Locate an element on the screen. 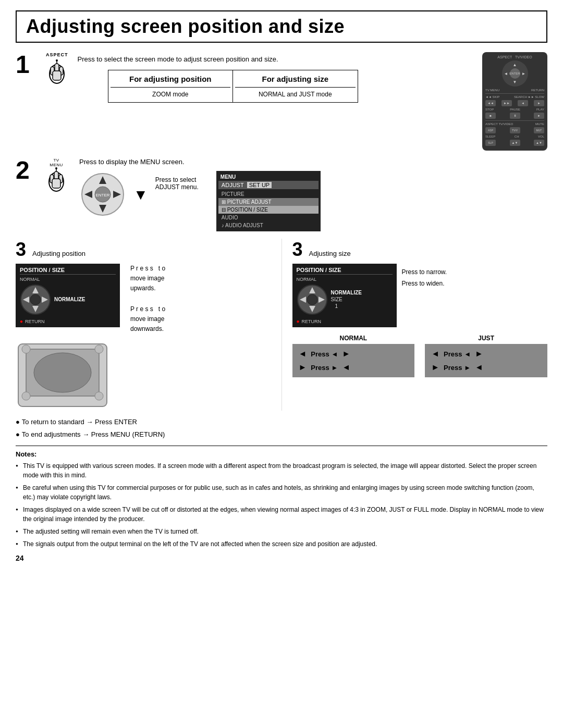 The height and width of the screenshot is (728, 563). menu-item-picture-adjust: ⊞ PICTURE ADJUST is located at coordinates (268, 202).